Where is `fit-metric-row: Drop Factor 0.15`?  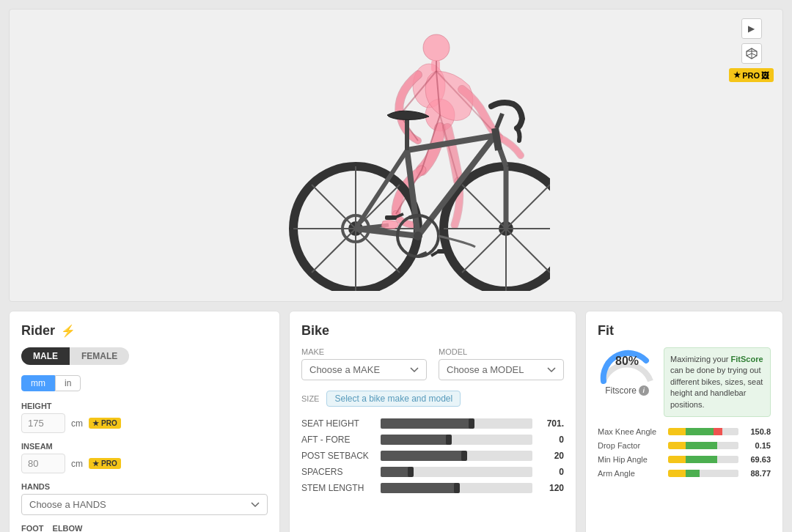 fit-metric-row: Drop Factor 0.15 is located at coordinates (684, 446).